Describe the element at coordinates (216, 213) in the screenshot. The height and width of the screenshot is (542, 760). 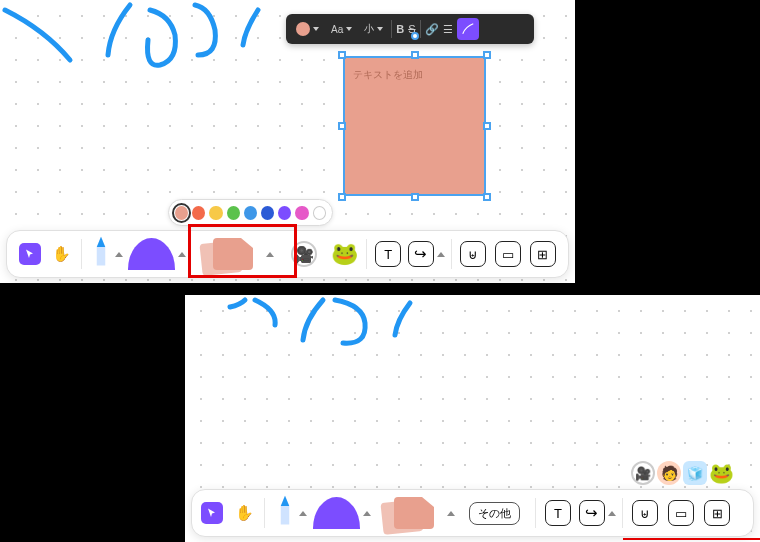
I see `color-swatch-yellow` at that location.